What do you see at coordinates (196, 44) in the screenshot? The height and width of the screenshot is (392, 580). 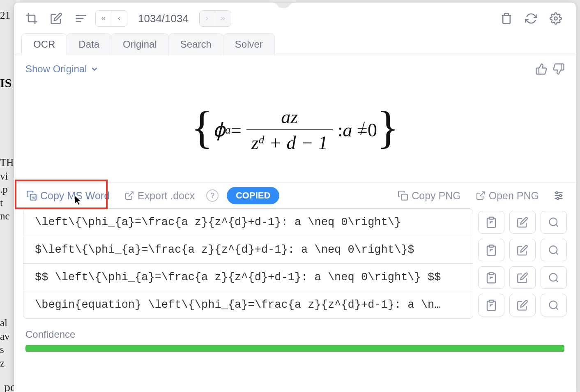 I see `tab-search: Search` at bounding box center [196, 44].